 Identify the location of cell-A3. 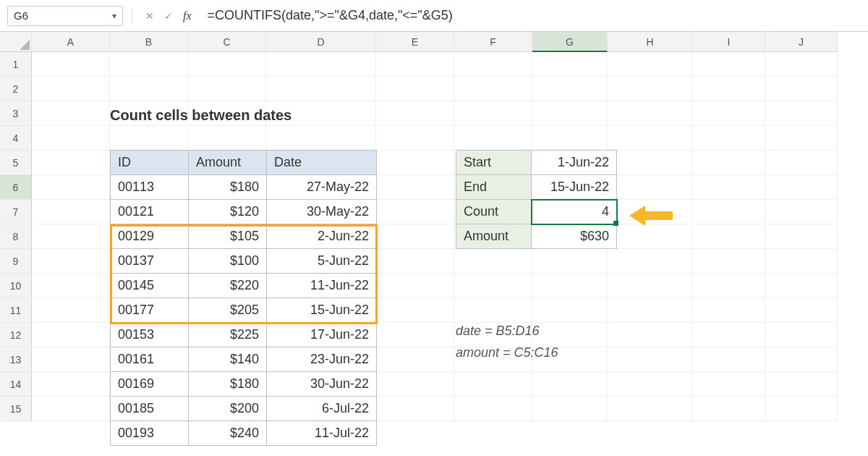
(71, 114).